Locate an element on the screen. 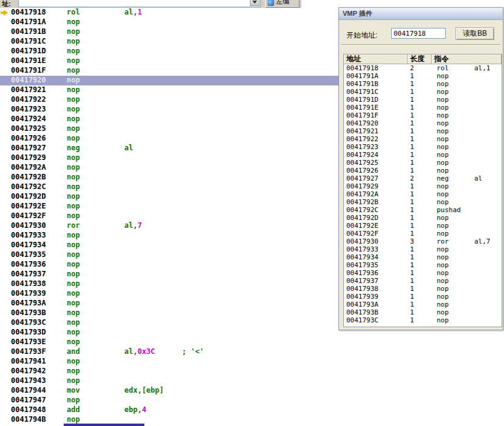 This screenshot has width=504, height=426. table-row: 004179291nop is located at coordinates (423, 187).